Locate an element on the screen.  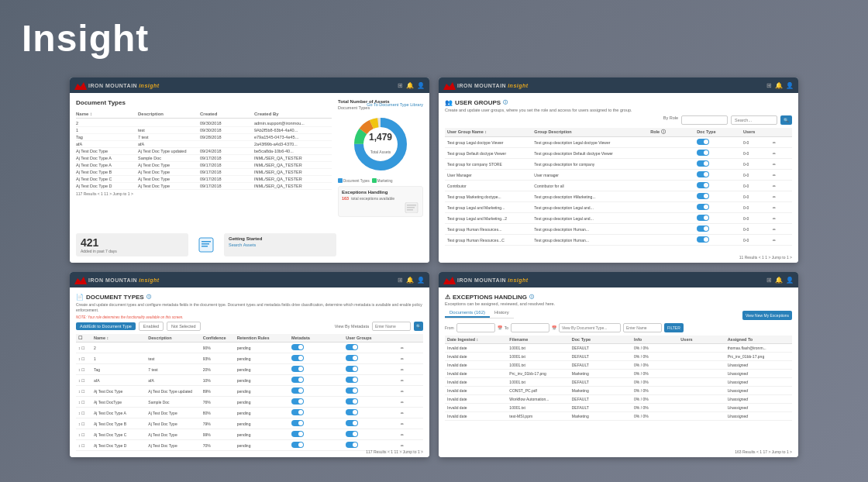
table-row: ↕ ☐ Tag 7 test 20% pending ✏ is located at coordinates (250, 370).